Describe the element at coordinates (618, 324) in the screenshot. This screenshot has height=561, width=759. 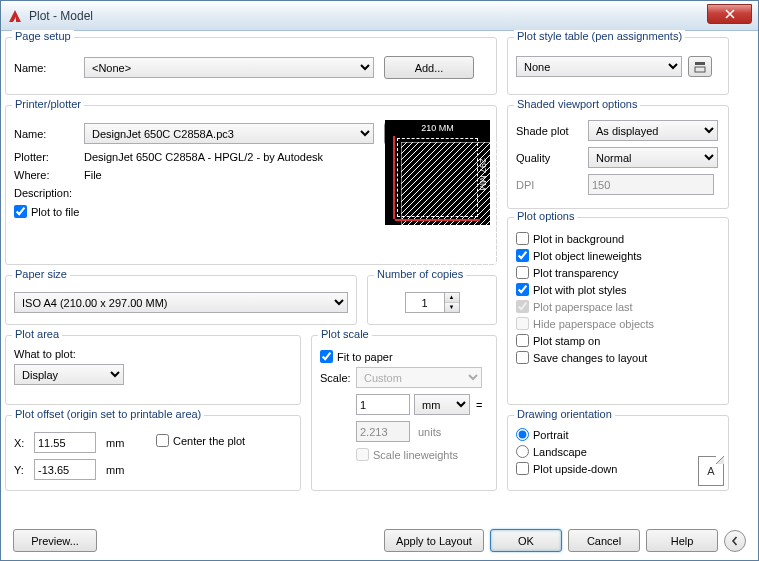
I see `hide-paperspace-checkbox: Hide paperspace objects` at that location.